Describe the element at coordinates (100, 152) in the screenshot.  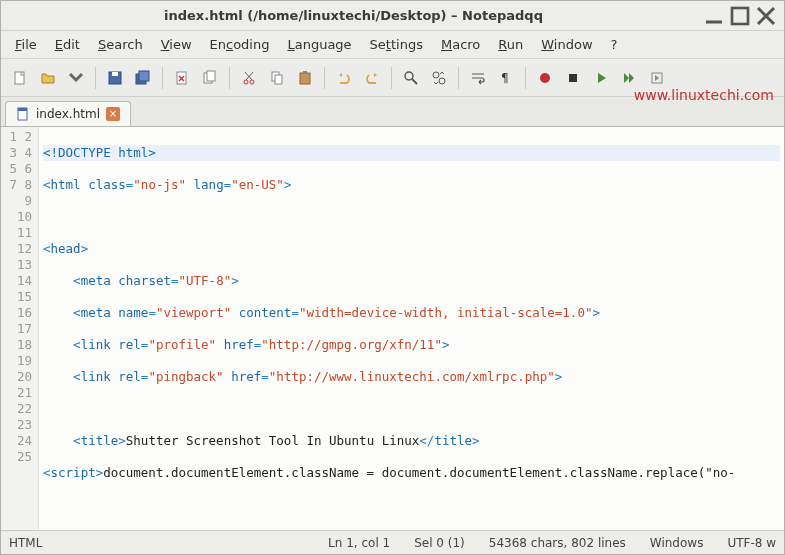
I see `code-text: <!DOCTYPE html>` at that location.